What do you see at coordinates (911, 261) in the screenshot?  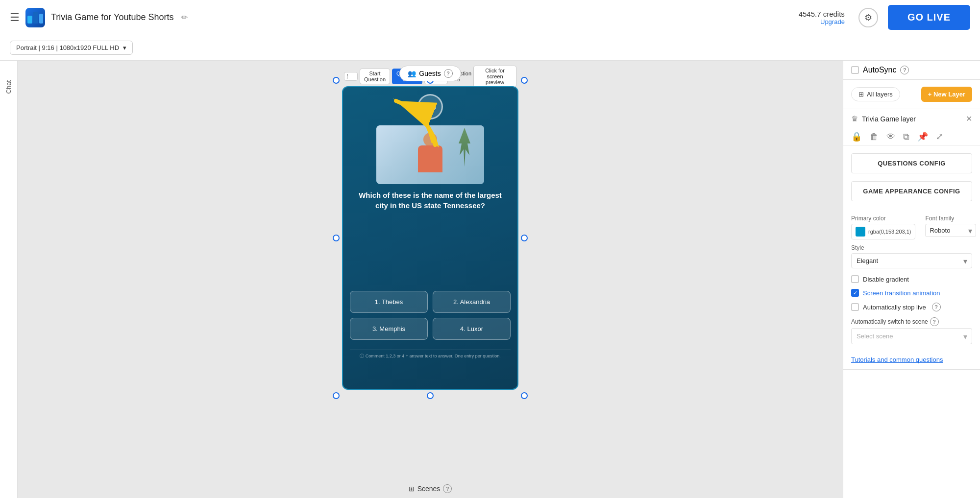 I see `style-select: Elegant Modern Classic` at bounding box center [911, 261].